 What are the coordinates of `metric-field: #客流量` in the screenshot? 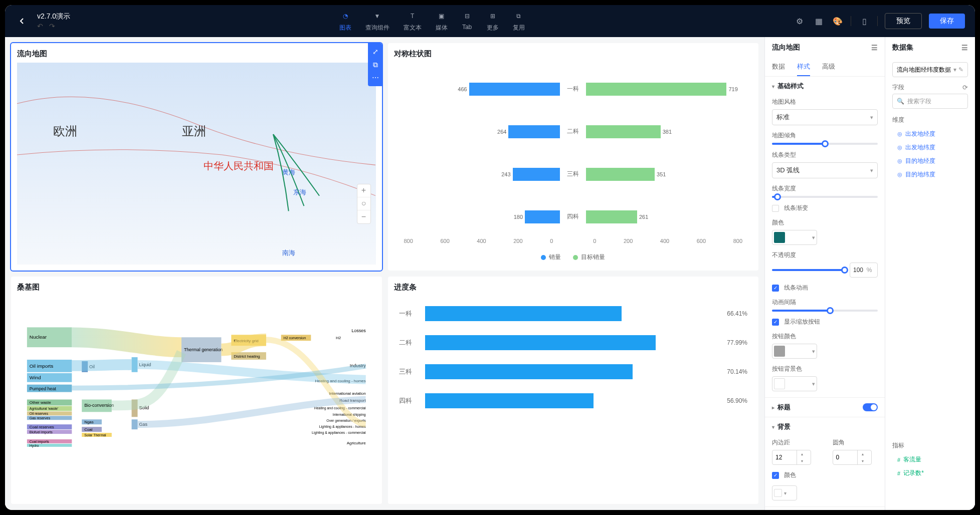 It's located at (930, 460).